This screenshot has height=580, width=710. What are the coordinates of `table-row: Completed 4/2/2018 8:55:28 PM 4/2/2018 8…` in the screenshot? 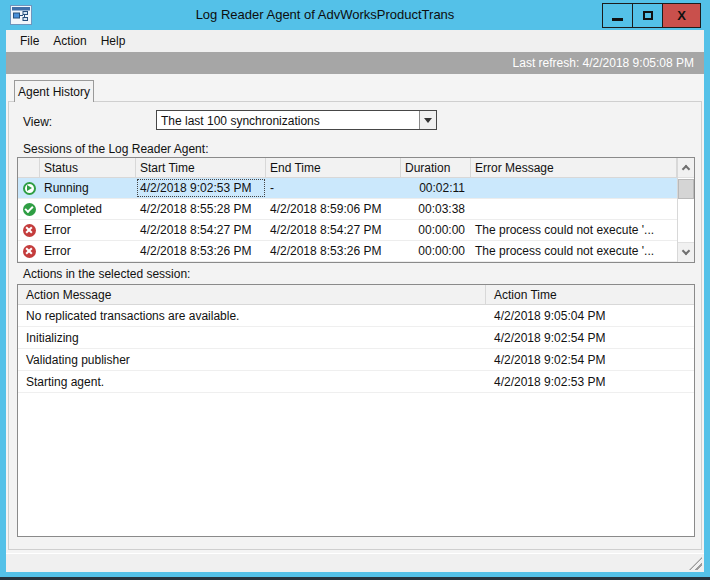 It's located at (356, 210).